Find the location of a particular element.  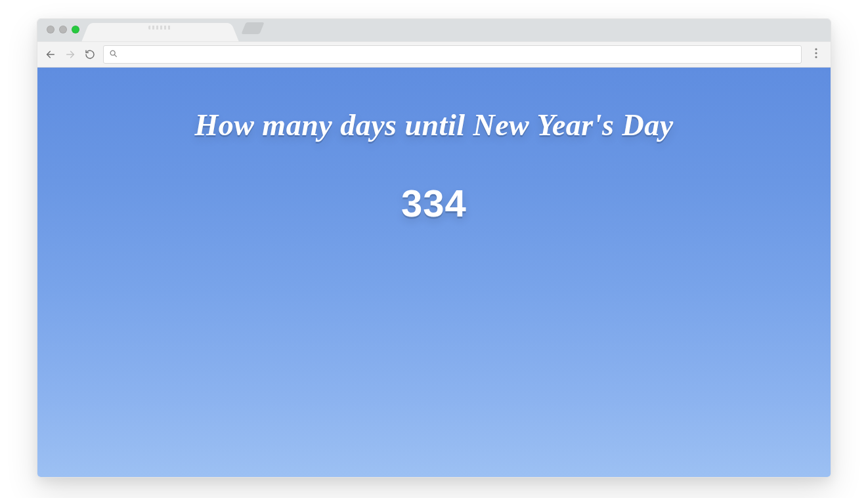

arrow-left-icon is located at coordinates (51, 54).